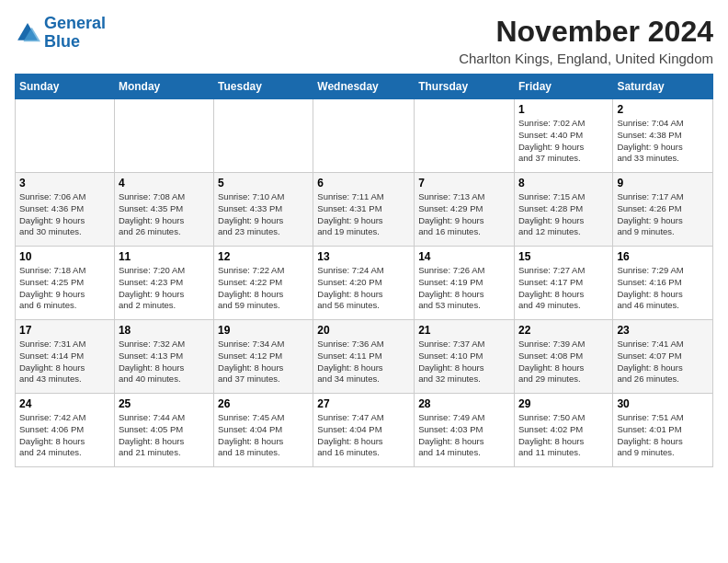 Image resolution: width=728 pixels, height=563 pixels. Describe the element at coordinates (465, 210) in the screenshot. I see `calendar-cell: 7Sunrise: 7:13 AM Sunset: 4:29 PM Daylig…` at that location.